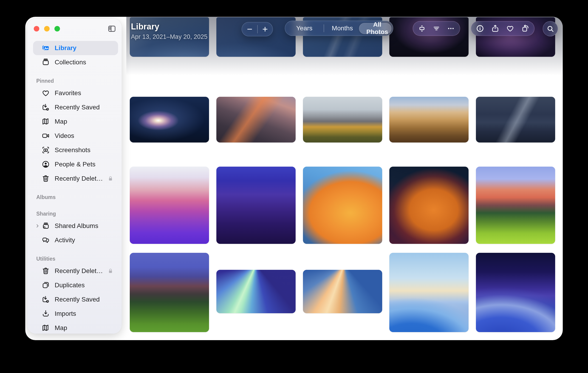 Image resolution: width=588 pixels, height=373 pixels. What do you see at coordinates (75, 164) in the screenshot?
I see `sidebar-item-label: People & Pets` at bounding box center [75, 164].